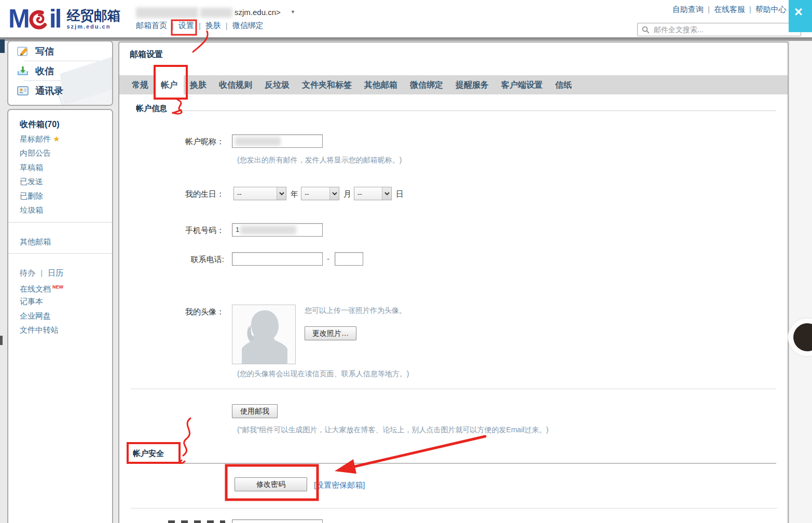  Describe the element at coordinates (264, 334) in the screenshot. I see `avatar-image` at that location.